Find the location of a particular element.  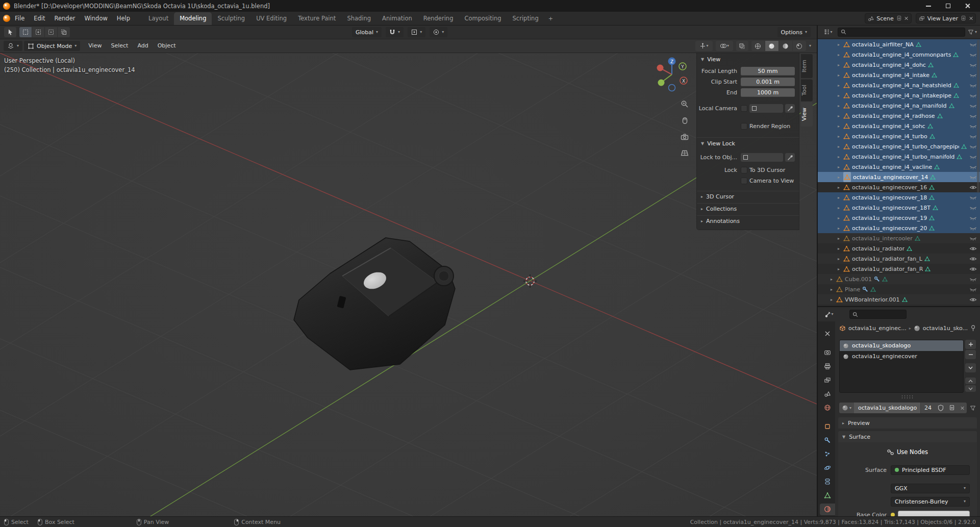

surface-panel-header: ▼Surface is located at coordinates (908, 437).